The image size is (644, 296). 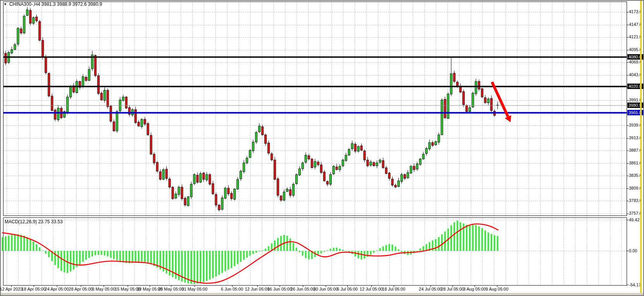 I want to click on vertical-marker-line, so click(x=641, y=147).